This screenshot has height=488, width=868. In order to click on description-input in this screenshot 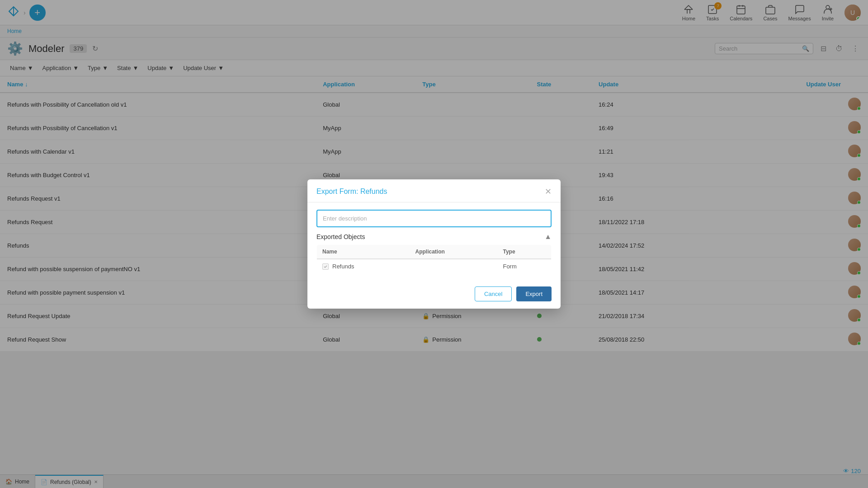, I will do `click(434, 219)`.